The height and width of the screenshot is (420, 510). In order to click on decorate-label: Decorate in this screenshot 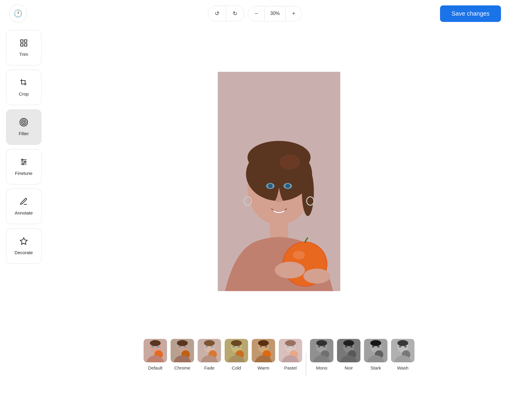, I will do `click(24, 252)`.